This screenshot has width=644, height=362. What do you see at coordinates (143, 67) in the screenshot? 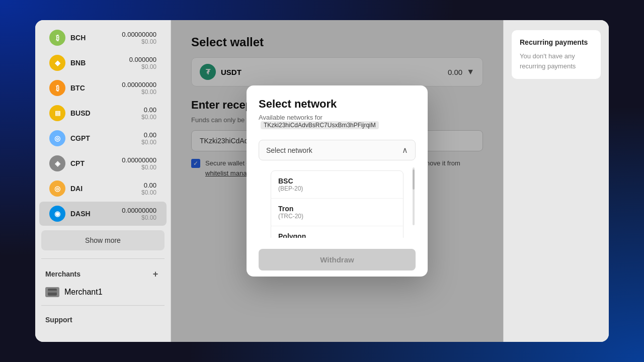
I see `bnb-usd: $0.00` at bounding box center [143, 67].